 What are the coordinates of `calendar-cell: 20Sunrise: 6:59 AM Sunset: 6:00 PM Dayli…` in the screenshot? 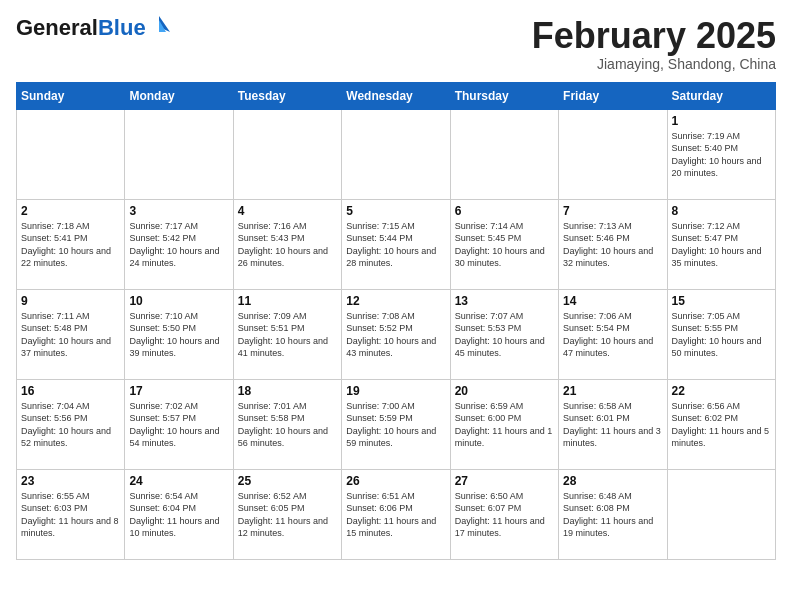 It's located at (504, 424).